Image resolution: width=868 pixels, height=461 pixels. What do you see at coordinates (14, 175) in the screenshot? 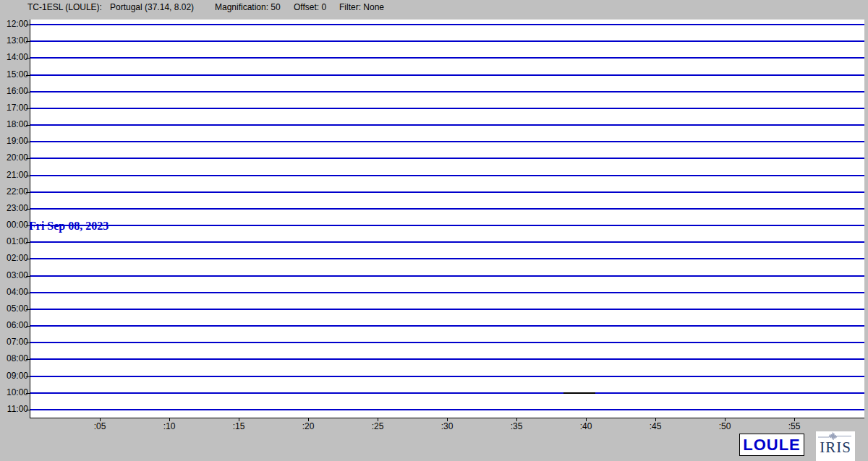
I see `hour-label: 21:00` at bounding box center [14, 175].